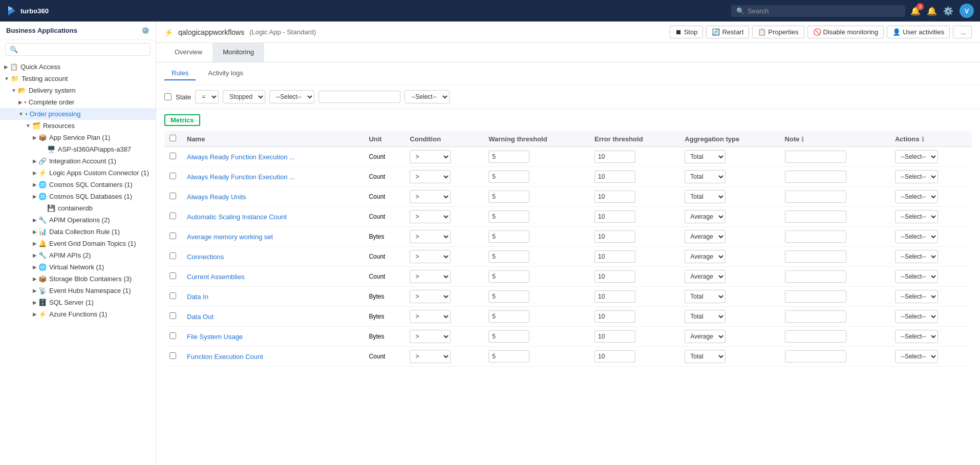 This screenshot has height=465, width=980. What do you see at coordinates (173, 138) in the screenshot?
I see `select-all-checkbox` at bounding box center [173, 138].